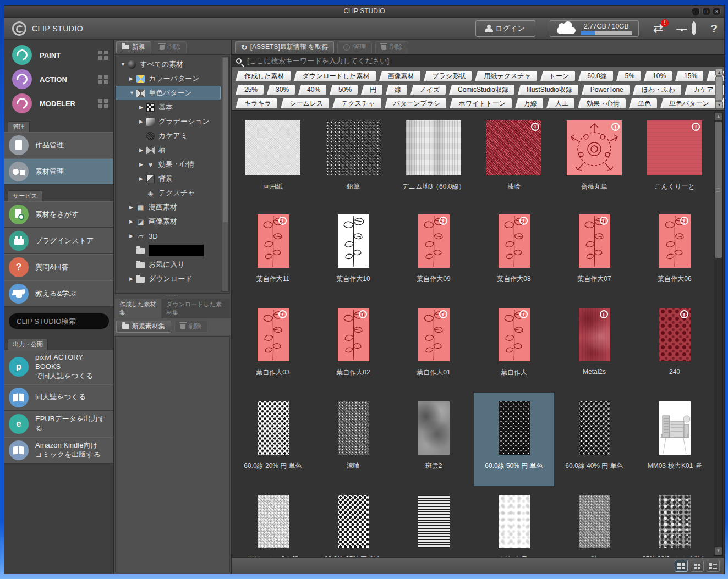  I want to click on sidebar-item: 素材管理, so click(59, 172).